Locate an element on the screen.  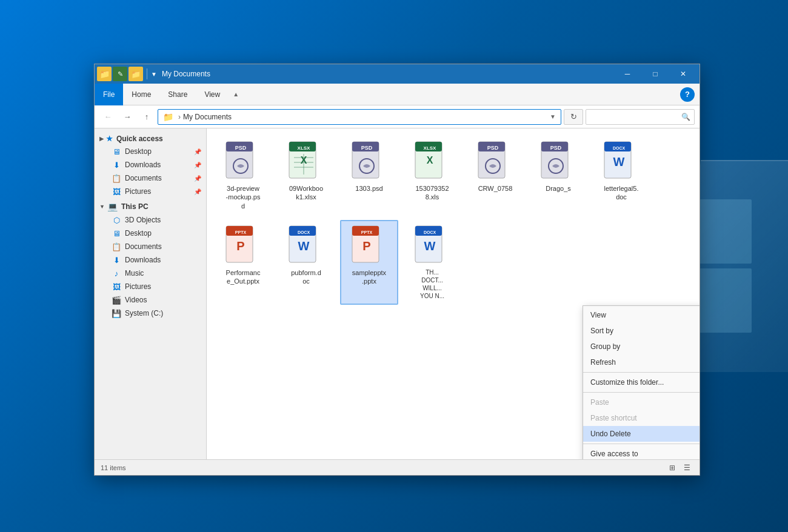
titlebar-folder2-icon: 📁 is located at coordinates (136, 74).